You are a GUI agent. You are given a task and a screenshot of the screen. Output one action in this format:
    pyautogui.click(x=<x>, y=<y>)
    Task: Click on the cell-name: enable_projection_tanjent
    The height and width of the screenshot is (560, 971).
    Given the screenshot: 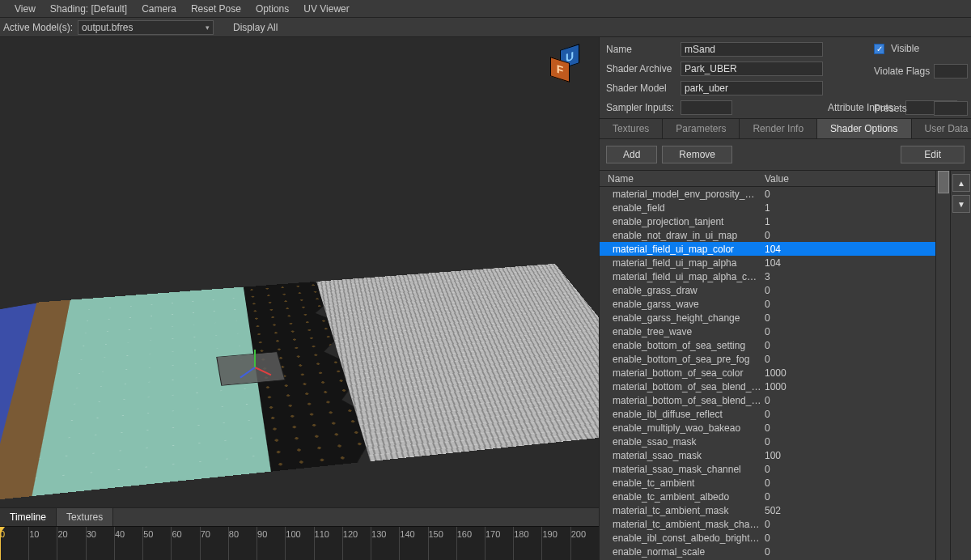 What is the action you would take?
    pyautogui.click(x=681, y=222)
    